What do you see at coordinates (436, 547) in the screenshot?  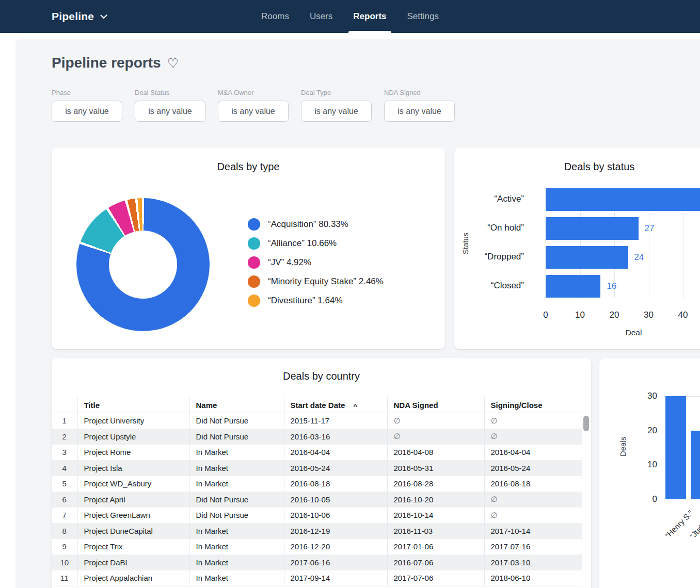 I see `table-cell: 2017-01-06` at bounding box center [436, 547].